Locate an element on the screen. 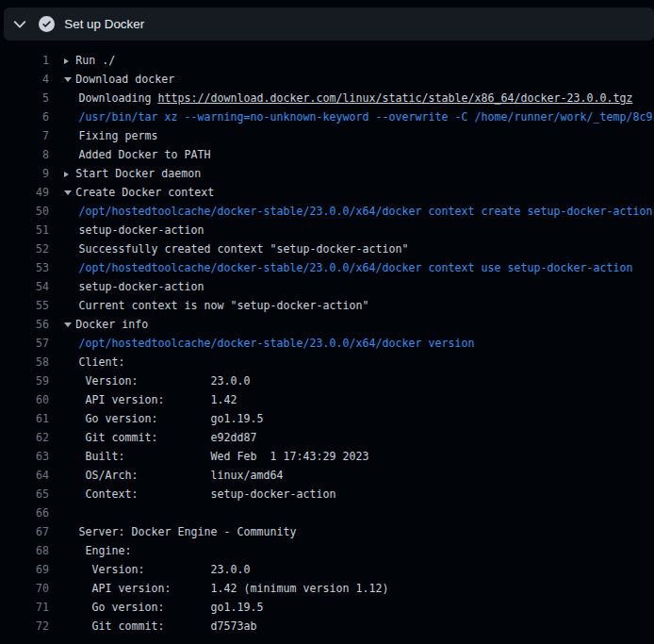 Image resolution: width=654 pixels, height=644 pixels. log-line: 57/opt/hostedtoolcache/docker-stable/23.… is located at coordinates (327, 343).